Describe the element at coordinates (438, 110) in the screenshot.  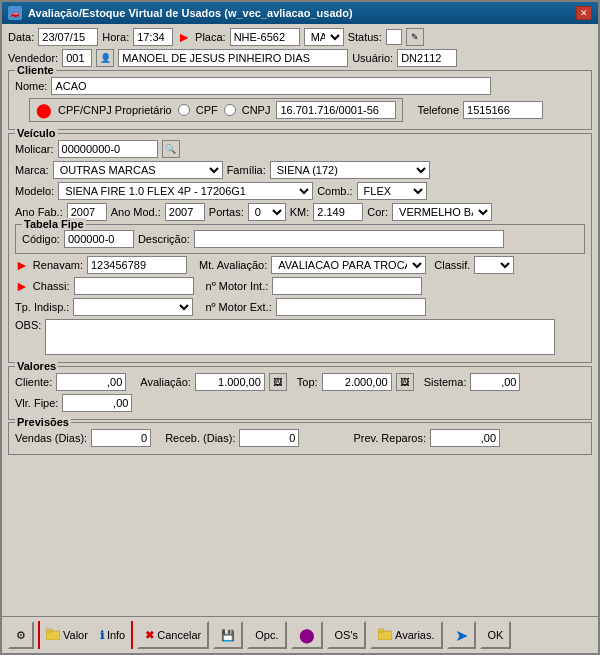
I see `telefone-label: Telefone` at that location.